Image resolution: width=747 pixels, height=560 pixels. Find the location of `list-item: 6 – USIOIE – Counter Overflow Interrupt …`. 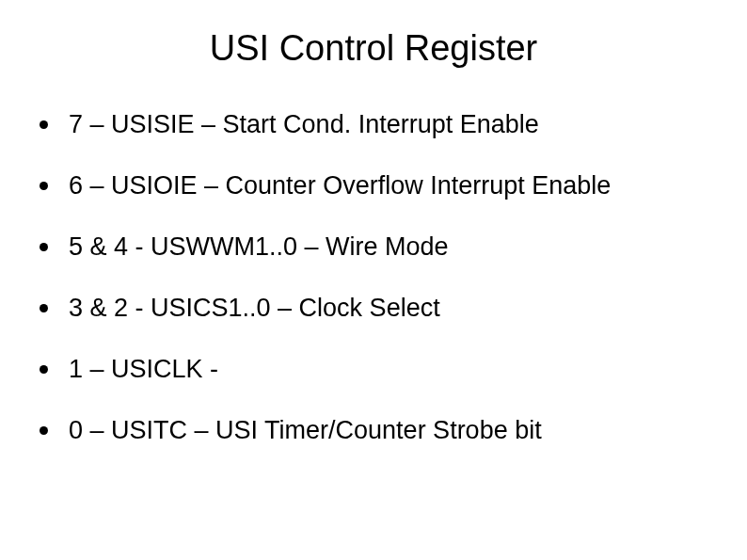

list-item: 6 – USIOIE – Counter Overflow Interrupt … is located at coordinates (384, 186).